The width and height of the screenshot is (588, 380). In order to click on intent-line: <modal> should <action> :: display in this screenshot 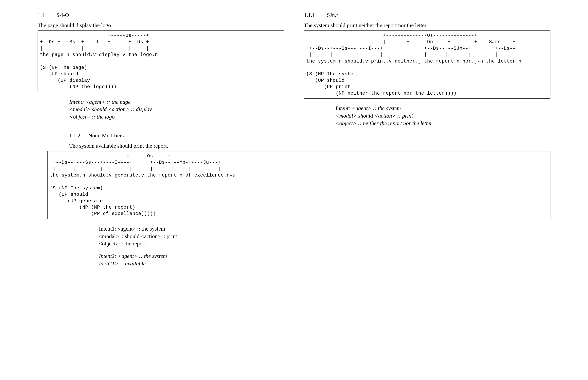, I will do `click(177, 109)`.